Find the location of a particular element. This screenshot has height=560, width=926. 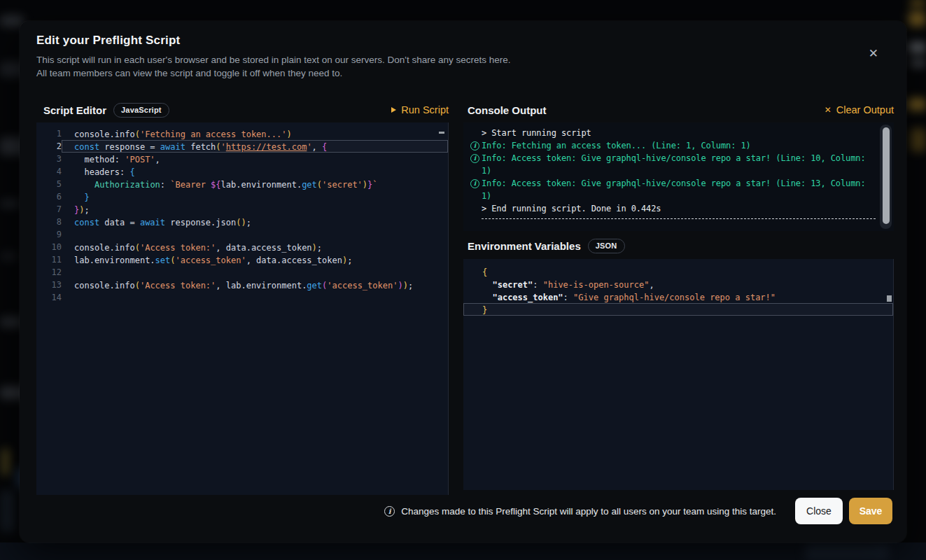

code-line: 13console.info('Access token:', lab.envi… is located at coordinates (242, 285).